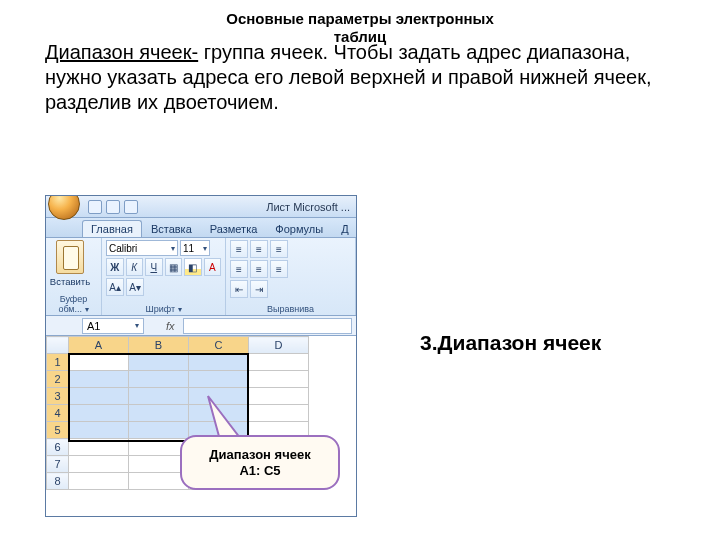 The image size is (720, 540). What do you see at coordinates (291, 276) in the screenshot?
I see `group-alignment: ≡ ≡ ≡ ≡ ≡ ≡ ⇤ ⇥ Выравнива` at bounding box center [291, 276].